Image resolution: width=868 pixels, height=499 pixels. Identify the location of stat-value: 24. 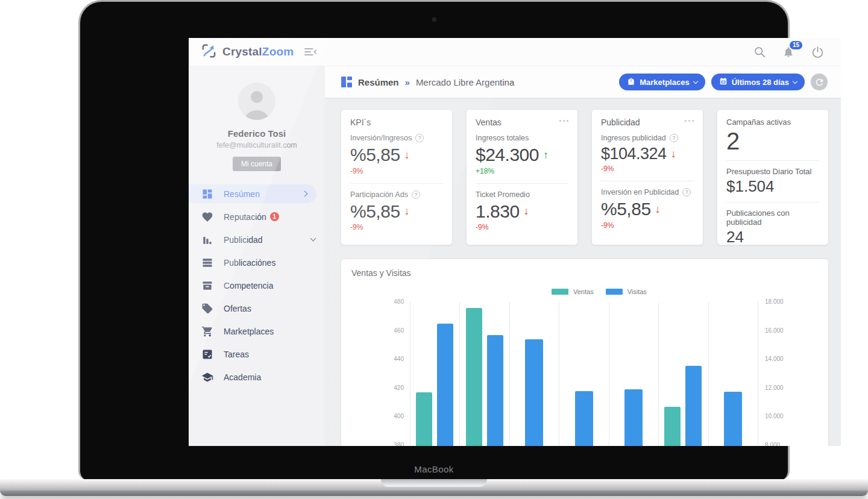
(773, 237).